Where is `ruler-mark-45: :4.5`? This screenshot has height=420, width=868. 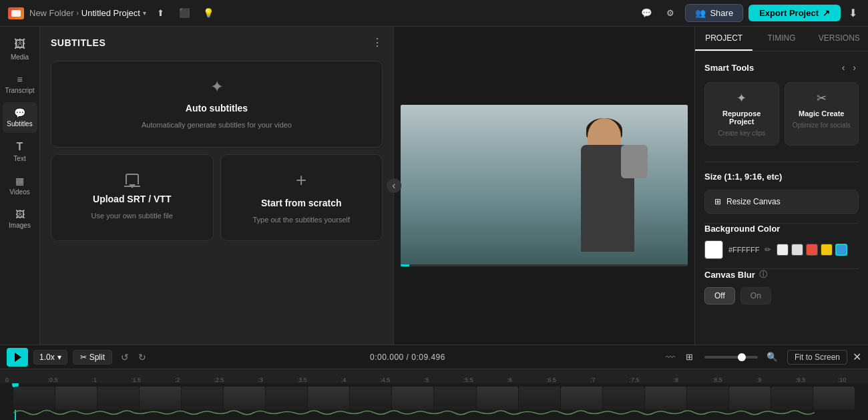 ruler-mark-45: :4.5 is located at coordinates (385, 380).